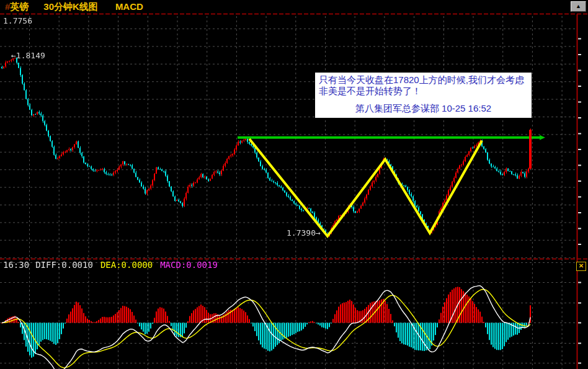 The height and width of the screenshot is (369, 588). Describe the element at coordinates (578, 6) in the screenshot. I see `scroll-up-button: ▲` at that location.